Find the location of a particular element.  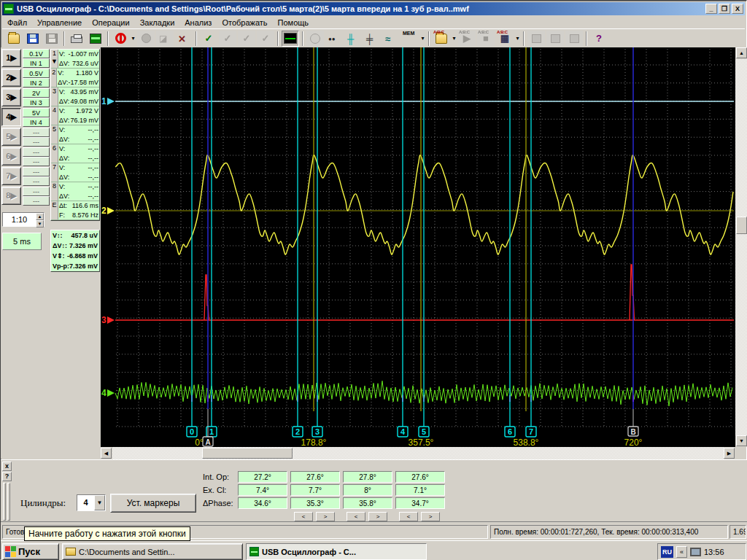

panel-help-button: ? is located at coordinates (7, 477).